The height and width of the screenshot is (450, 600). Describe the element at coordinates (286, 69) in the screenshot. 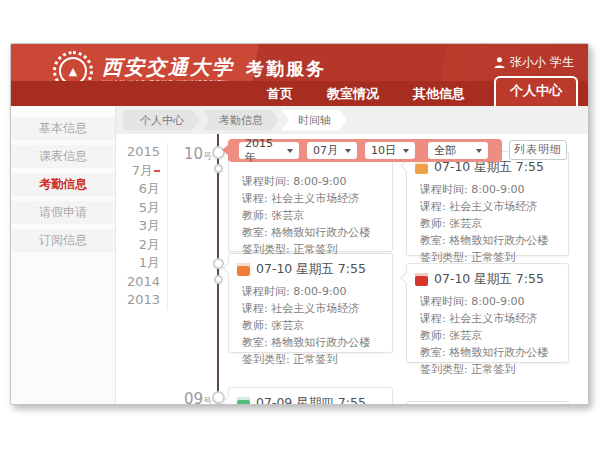

I see `page-title: 考勤服务` at that location.